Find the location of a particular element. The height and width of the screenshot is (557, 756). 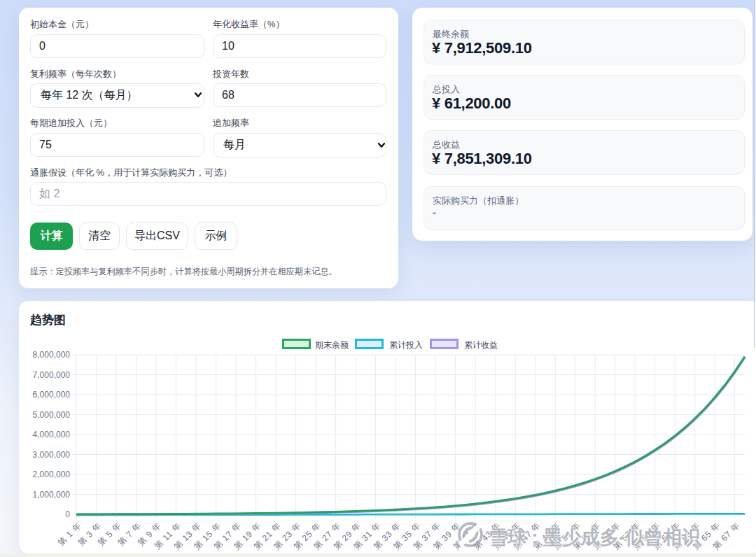

svg-text: 0 is located at coordinates (67, 514).